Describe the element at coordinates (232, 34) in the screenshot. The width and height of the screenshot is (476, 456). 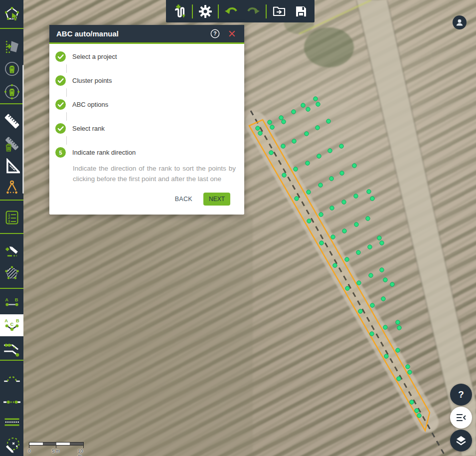
I see `close-icon` at that location.